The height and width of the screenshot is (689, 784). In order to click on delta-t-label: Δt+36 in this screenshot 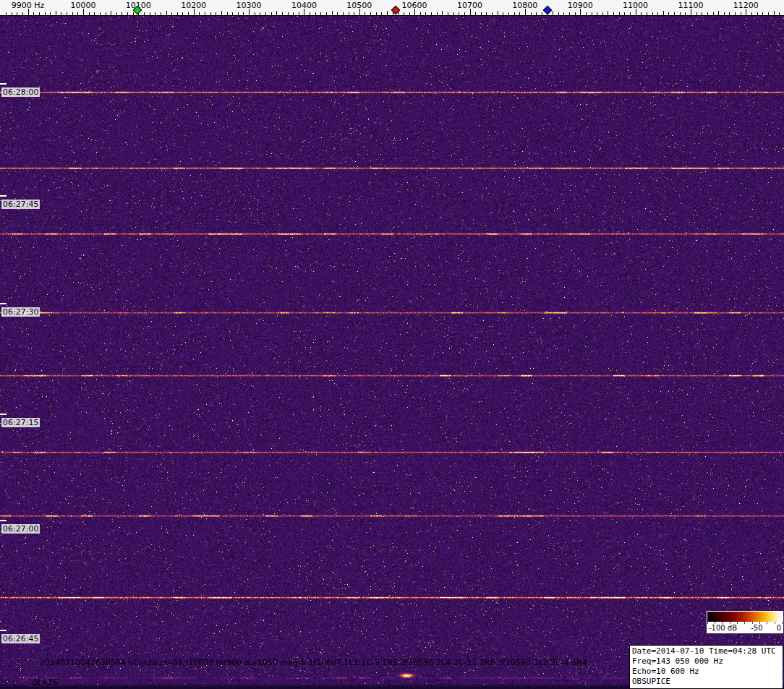, I will do `click(45, 682)`.